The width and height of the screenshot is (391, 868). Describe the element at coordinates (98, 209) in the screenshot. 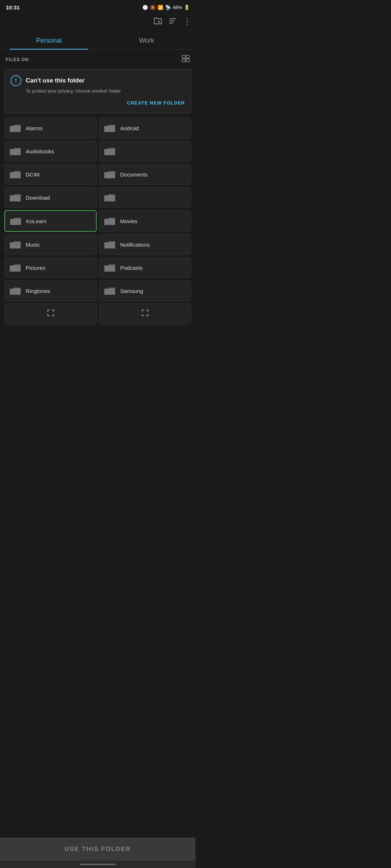

I see `folder-grid: Alarms Android Audiobooks DCIM Documents…` at that location.